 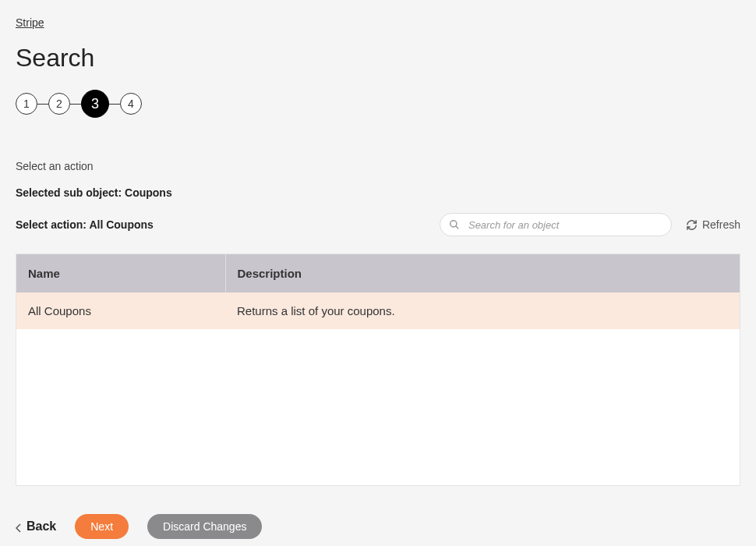 I want to click on search-input, so click(x=556, y=225).